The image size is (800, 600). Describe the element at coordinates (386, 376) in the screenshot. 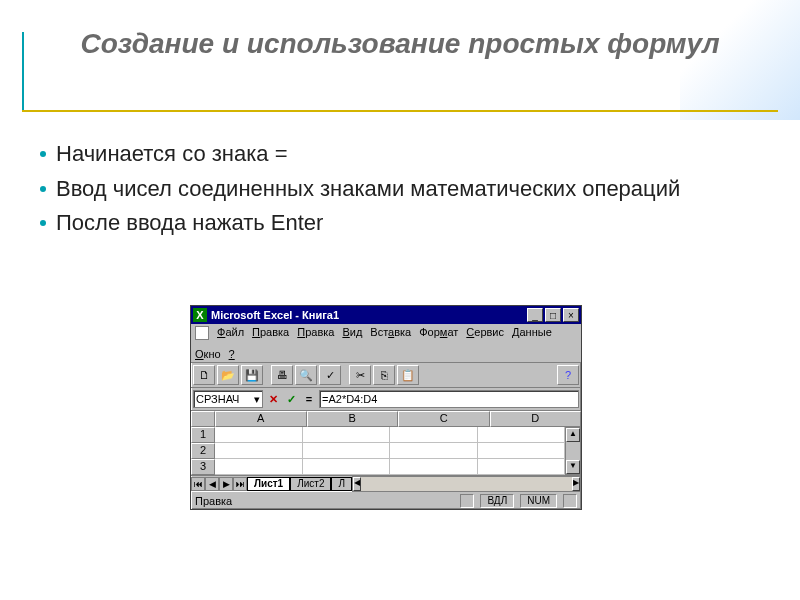

I see `toolbar: 🗋 📂 💾 🖶 🔍 ✓ ✂ ⎘ 📋 ?` at that location.